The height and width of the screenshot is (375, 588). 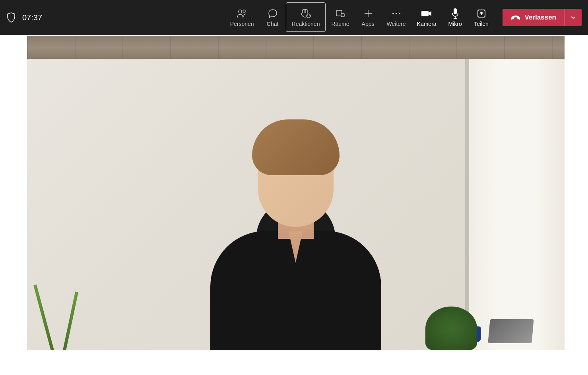 What do you see at coordinates (242, 14) in the screenshot?
I see `people-icon` at bounding box center [242, 14].